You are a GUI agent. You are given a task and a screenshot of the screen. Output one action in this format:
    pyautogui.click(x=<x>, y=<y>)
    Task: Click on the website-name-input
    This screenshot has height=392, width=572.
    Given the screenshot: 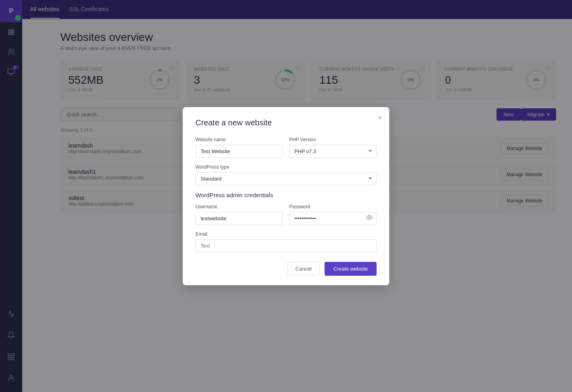 What is the action you would take?
    pyautogui.click(x=239, y=152)
    